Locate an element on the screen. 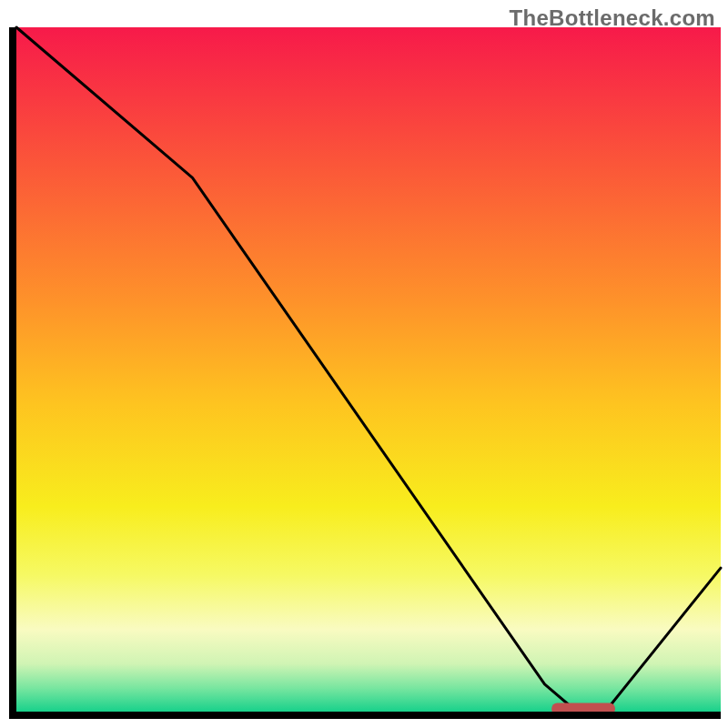  y-axis is located at coordinates (13, 373).